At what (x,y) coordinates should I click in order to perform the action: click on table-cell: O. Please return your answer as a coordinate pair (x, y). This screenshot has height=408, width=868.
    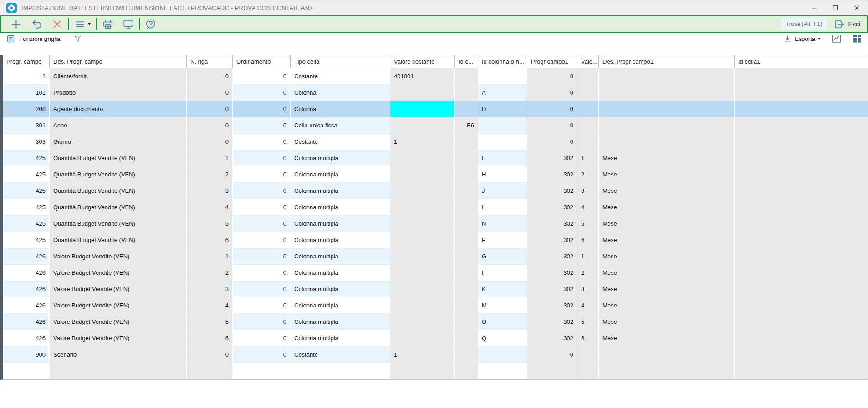
    Looking at the image, I should click on (503, 322).